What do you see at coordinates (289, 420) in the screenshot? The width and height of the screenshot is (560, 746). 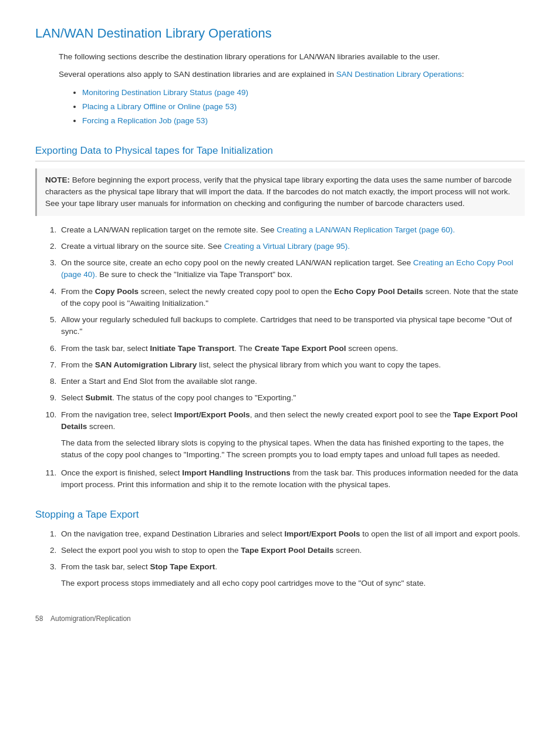 I see `step10-main: From the navigation tree, select Import/…` at bounding box center [289, 420].